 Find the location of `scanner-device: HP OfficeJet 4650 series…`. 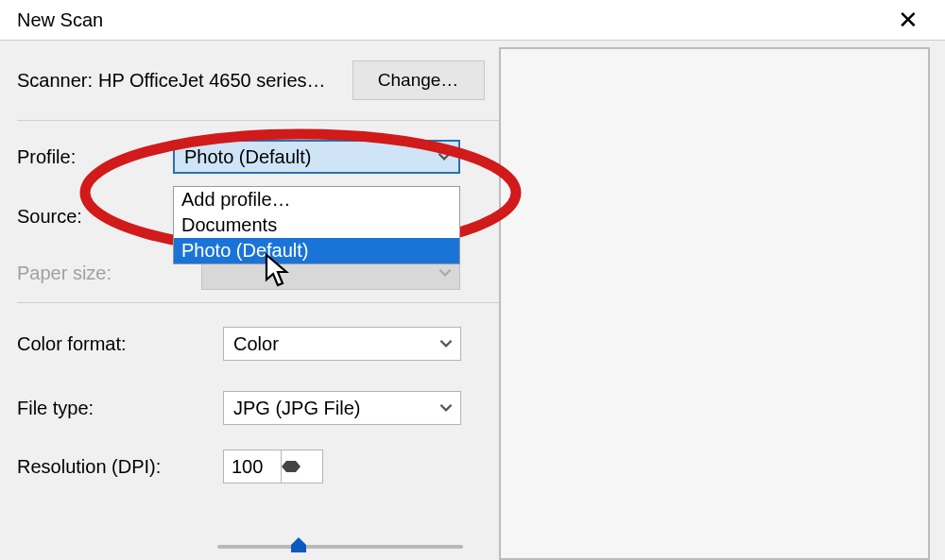

scanner-device: HP OfficeJet 4650 series… is located at coordinates (212, 81).